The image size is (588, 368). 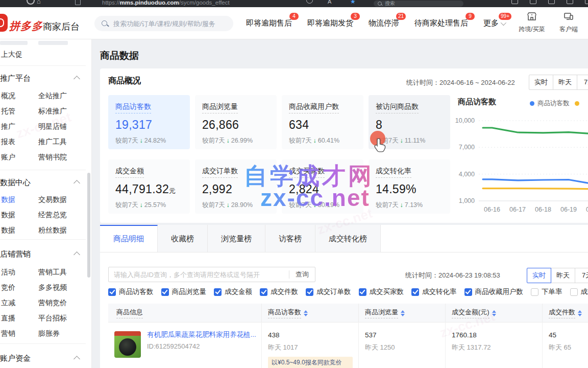 I want to click on product-title-link: 有机肥瓜果蔬菜花肥料家用养花植..., so click(x=202, y=335).